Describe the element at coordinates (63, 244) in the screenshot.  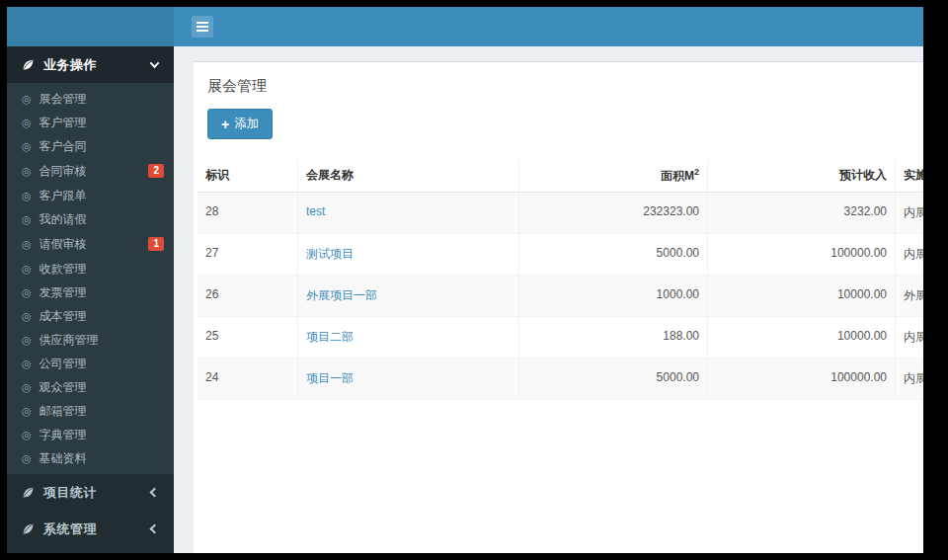
I see `sidebar-item-label: 请假审核` at that location.